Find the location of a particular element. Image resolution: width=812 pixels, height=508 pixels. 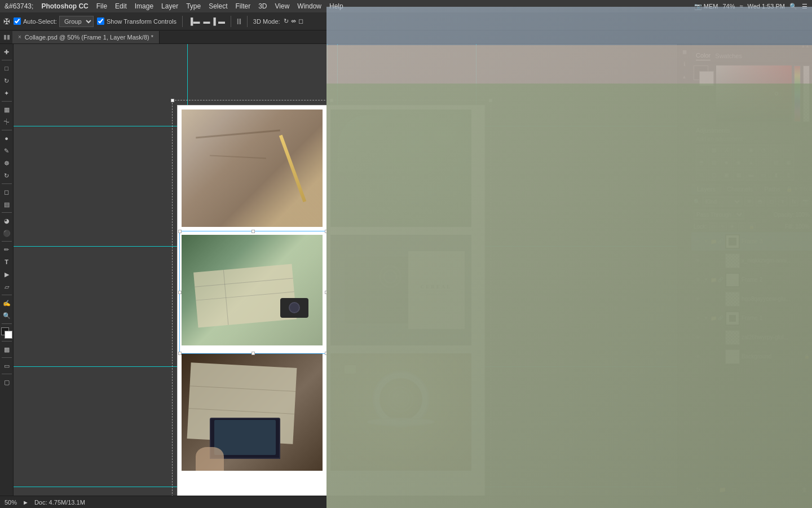

photo-thumb-overlay3 is located at coordinates (732, 338).